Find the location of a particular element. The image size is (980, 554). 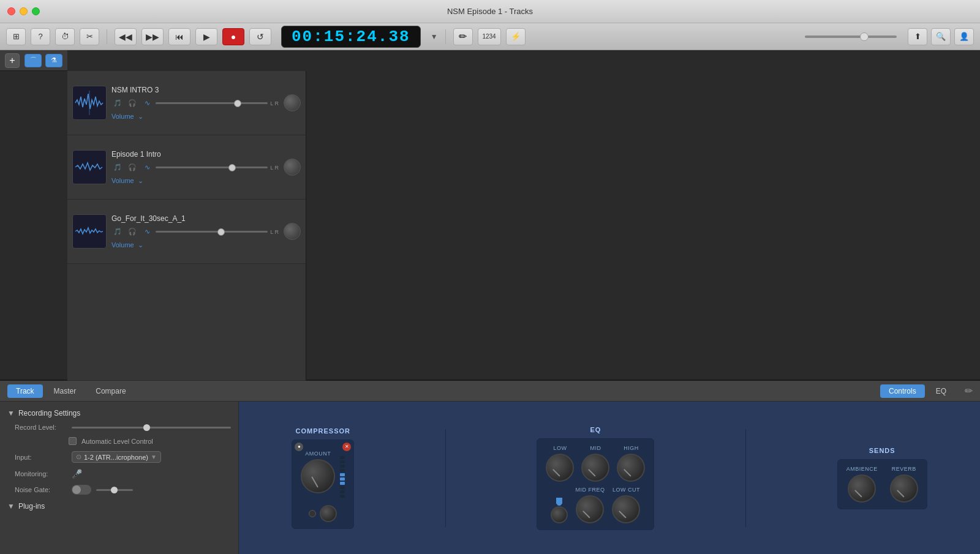

sends-ambience-label: AMBIENCE is located at coordinates (862, 469).